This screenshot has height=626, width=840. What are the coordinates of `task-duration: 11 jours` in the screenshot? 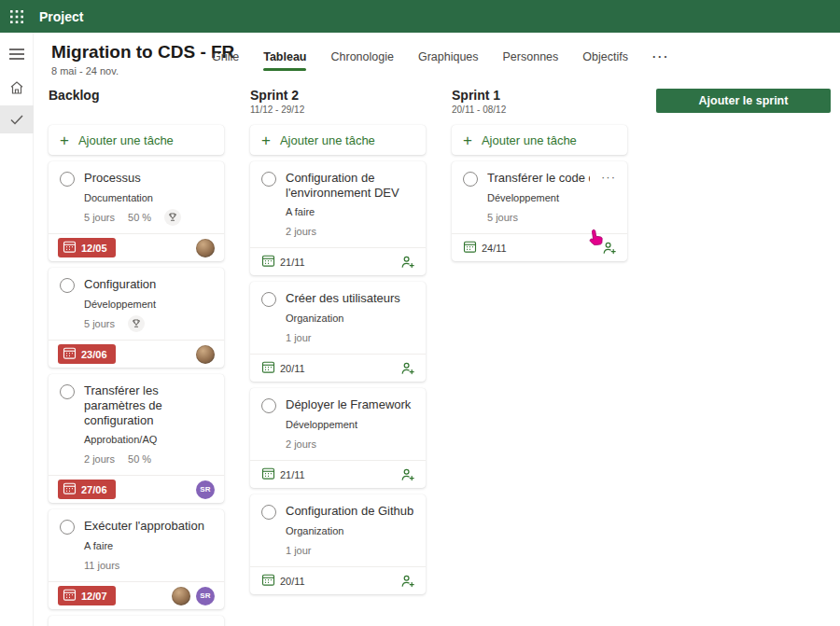 It's located at (102, 565).